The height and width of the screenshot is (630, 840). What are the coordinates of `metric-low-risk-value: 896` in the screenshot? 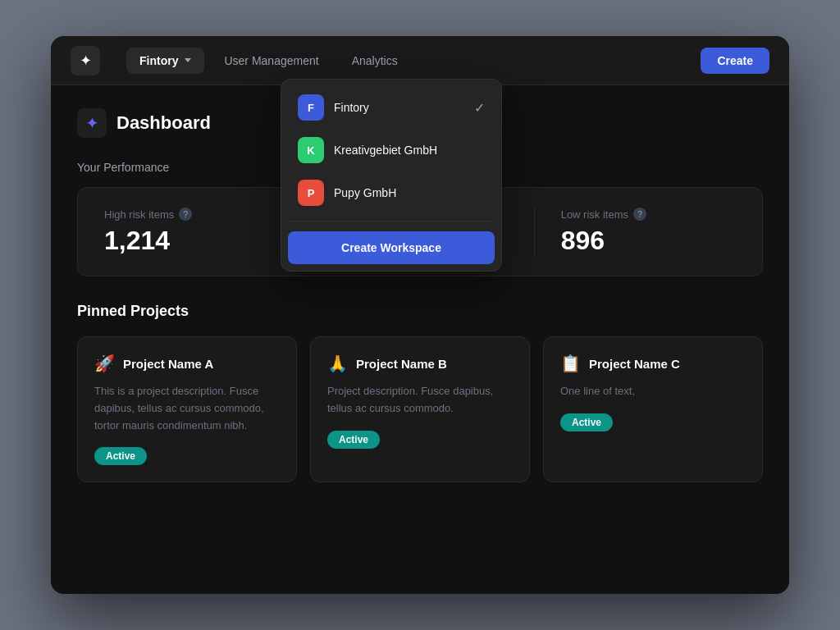 It's located at (648, 241).